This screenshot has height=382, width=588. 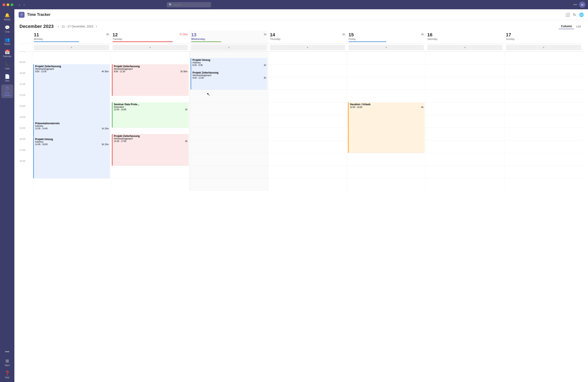 What do you see at coordinates (465, 37) in the screenshot?
I see `day-header-saturday: 16 Saturday` at bounding box center [465, 37].